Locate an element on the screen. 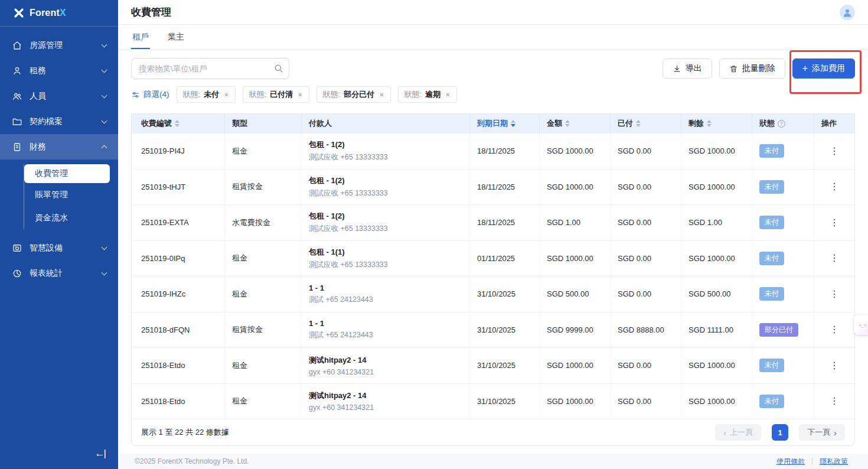  sidebar-item-report: 報表統計 is located at coordinates (59, 273).